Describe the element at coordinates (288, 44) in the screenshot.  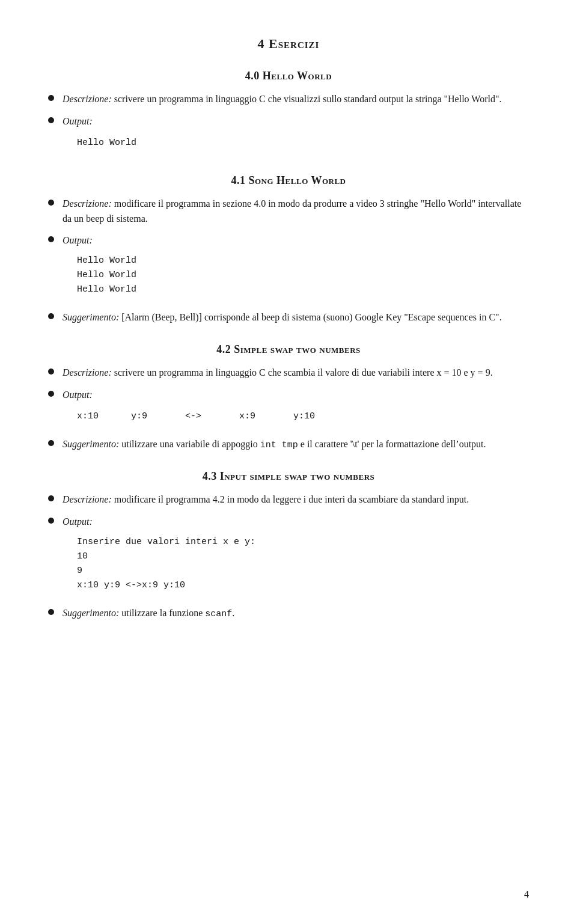
I see `chapter-title: 4 Esercizi` at that location.